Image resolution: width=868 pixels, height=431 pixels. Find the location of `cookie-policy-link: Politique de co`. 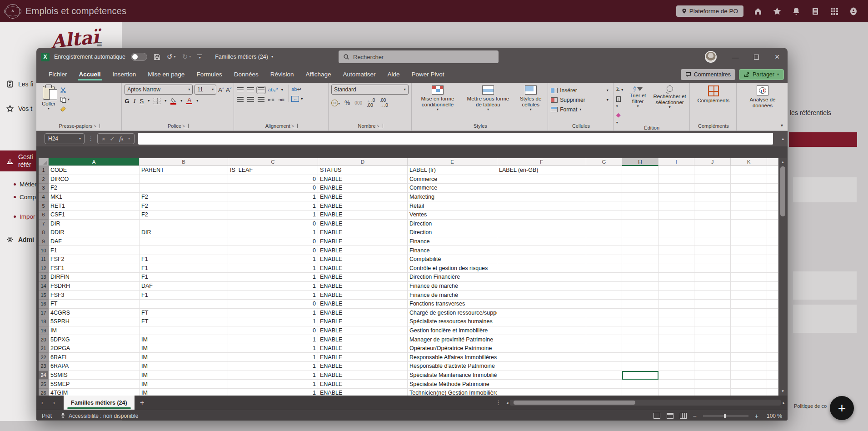

cookie-policy-link: Politique de co is located at coordinates (810, 406).